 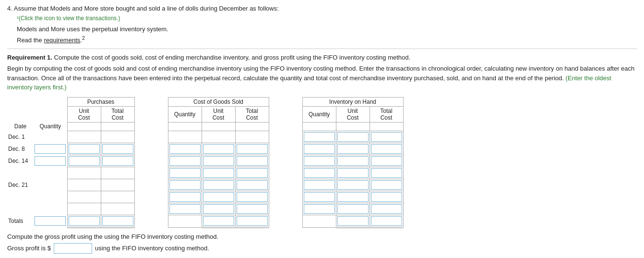 What do you see at coordinates (20, 160) in the screenshot?
I see `date-dec14: Dec. 14` at bounding box center [20, 160].